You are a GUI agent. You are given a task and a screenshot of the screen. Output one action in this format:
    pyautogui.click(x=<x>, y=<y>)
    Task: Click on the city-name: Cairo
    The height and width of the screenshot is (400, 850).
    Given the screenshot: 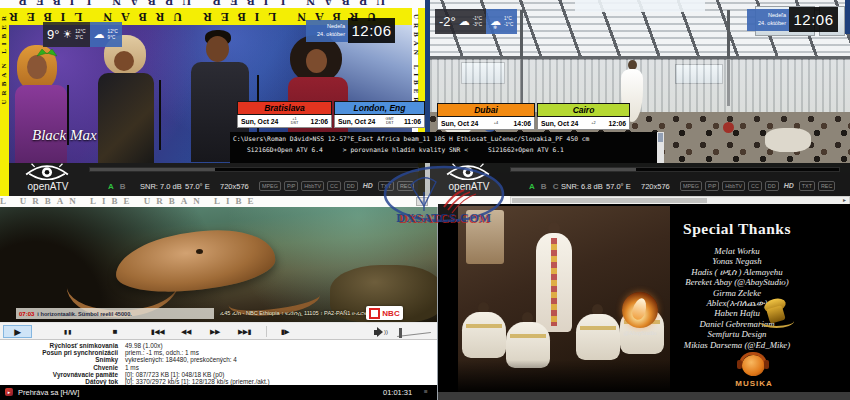 What is the action you would take?
    pyautogui.click(x=584, y=110)
    